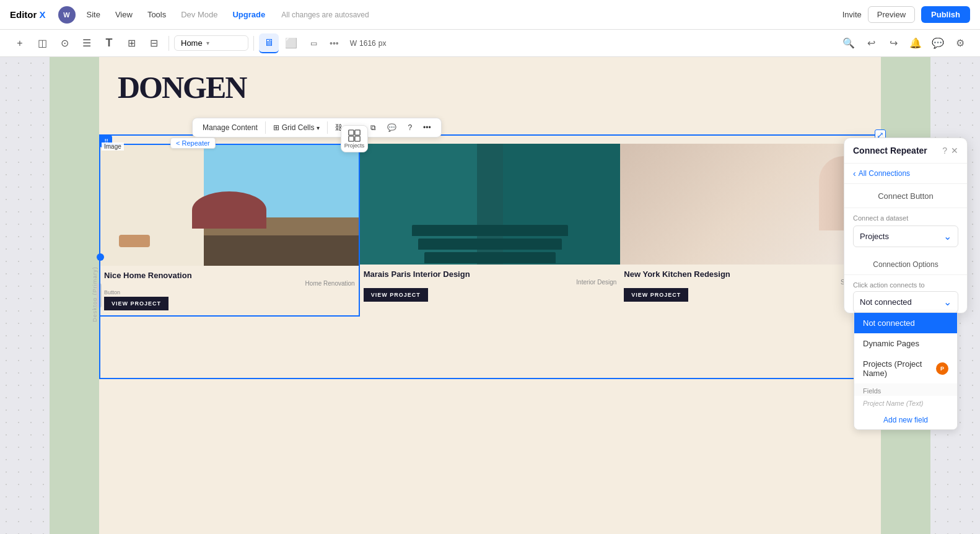 The height and width of the screenshot is (534, 980). I want to click on layers-icon: ◫, so click(42, 43).